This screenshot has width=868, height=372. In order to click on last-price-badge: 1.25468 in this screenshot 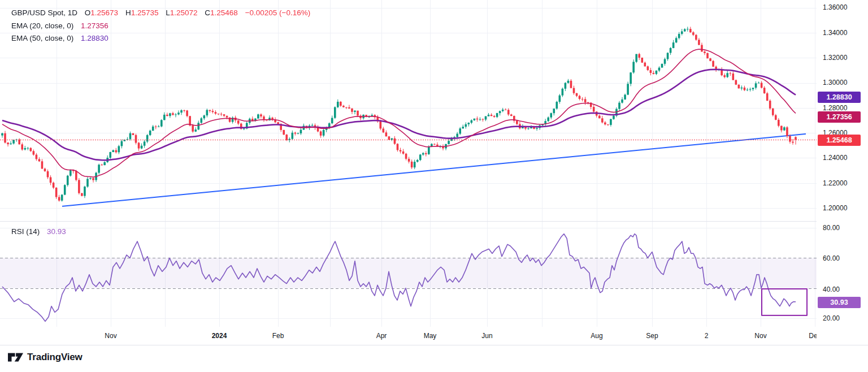, I will do `click(839, 140)`.